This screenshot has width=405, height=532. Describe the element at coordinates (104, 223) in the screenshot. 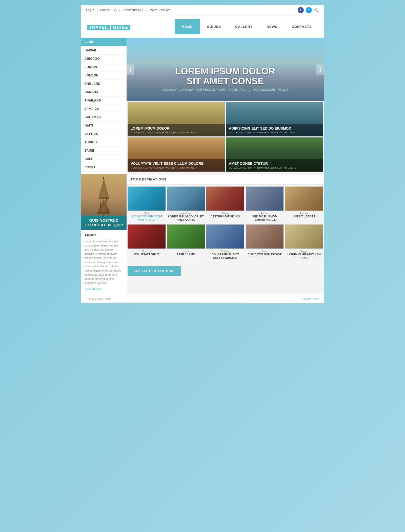

I see `sidebar-promo-text: QUIS NOSTRUD EXERCITATI ALIQUIP` at that location.